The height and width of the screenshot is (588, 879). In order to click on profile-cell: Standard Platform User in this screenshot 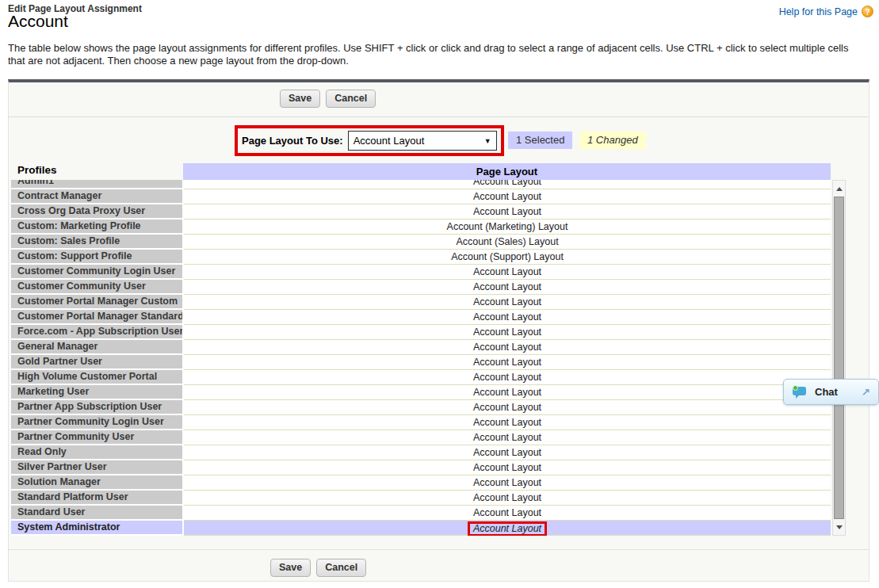, I will do `click(97, 498)`.